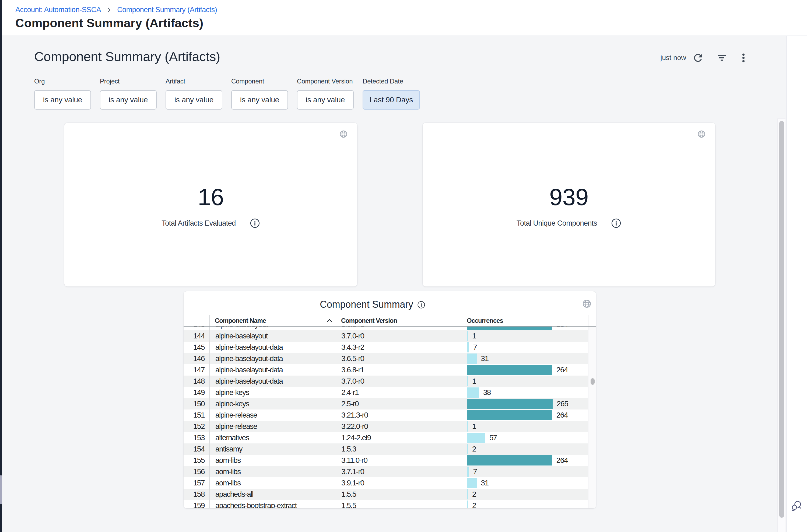 This screenshot has width=807, height=532. What do you see at coordinates (273, 504) in the screenshot?
I see `component-name-cell: apacheds-bootstrap-extract` at bounding box center [273, 504].